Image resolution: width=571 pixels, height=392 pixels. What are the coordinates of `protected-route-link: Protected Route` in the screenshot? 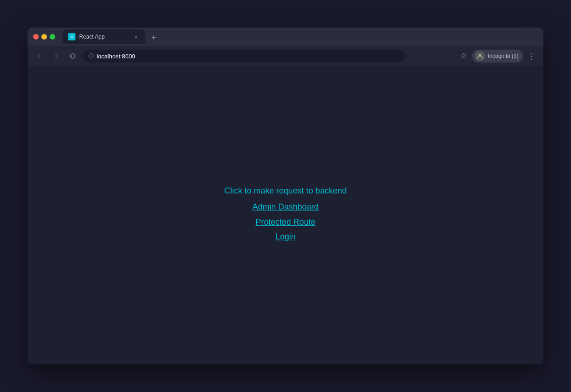 It's located at (285, 222).